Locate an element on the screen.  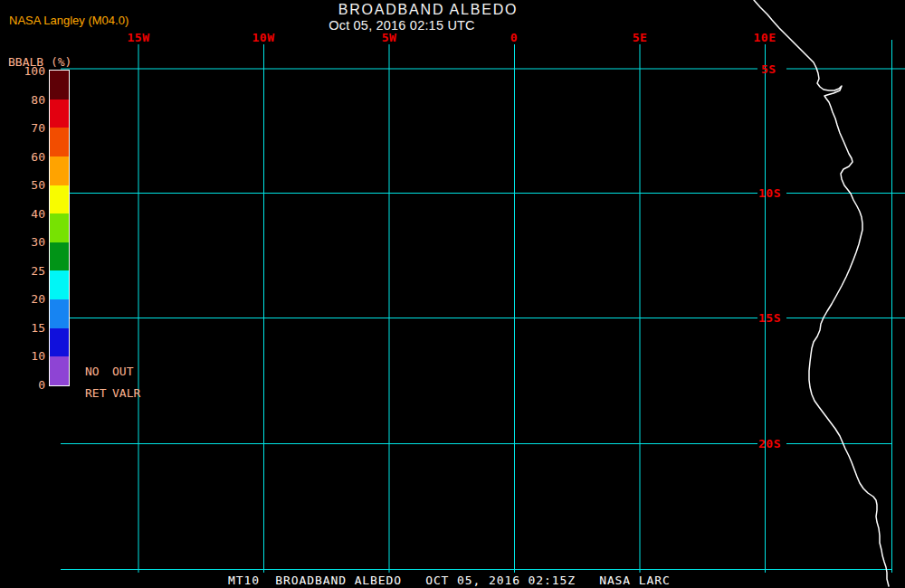
colorbar-tick-0: 0 is located at coordinates (26, 385).